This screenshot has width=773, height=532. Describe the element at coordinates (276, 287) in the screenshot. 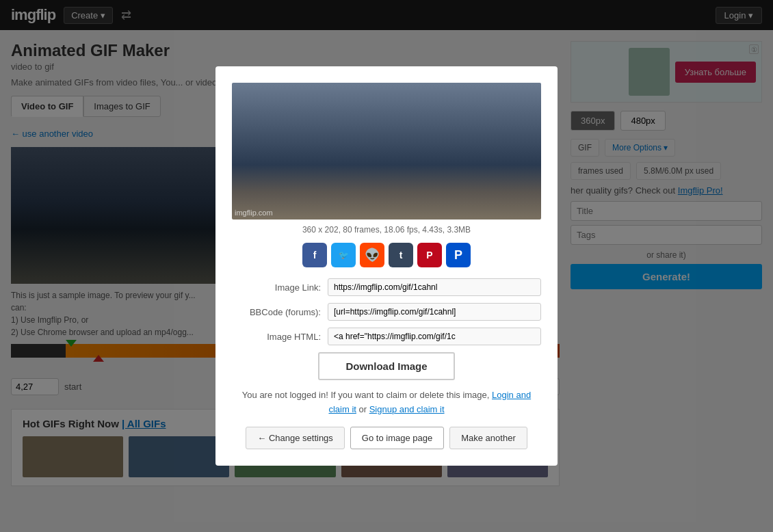

I see `image-link-label: Image Link:` at that location.